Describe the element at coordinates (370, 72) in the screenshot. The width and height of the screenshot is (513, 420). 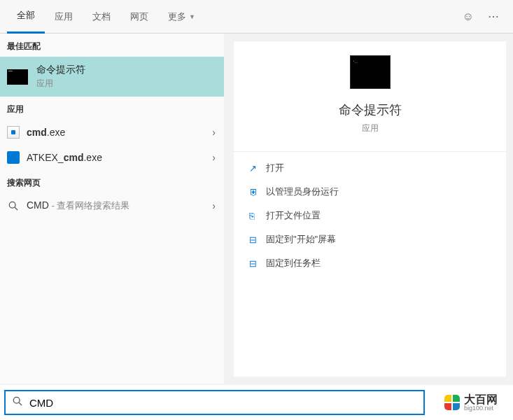
I see `cmd-prompt-large-icon` at that location.